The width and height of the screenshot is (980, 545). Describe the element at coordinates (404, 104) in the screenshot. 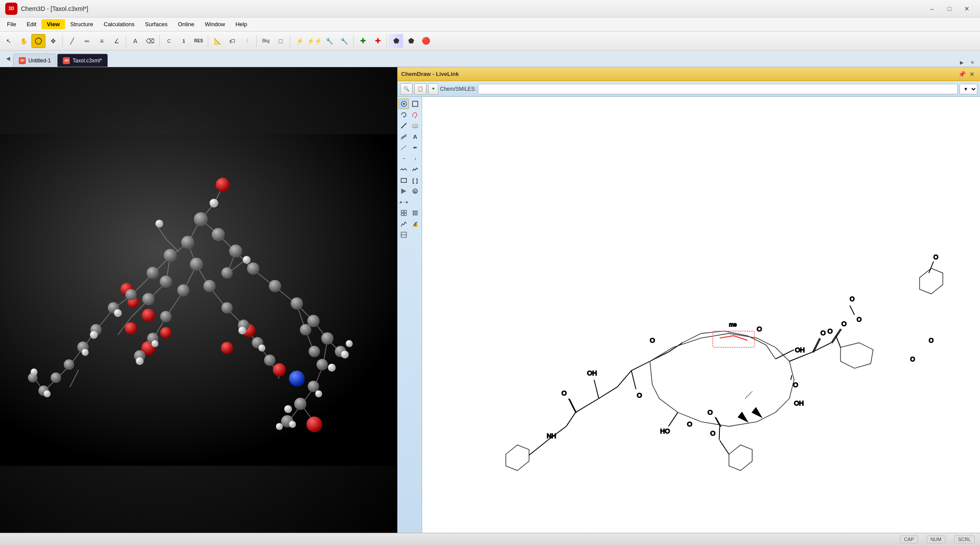

I see `cd-tool-lasso` at that location.